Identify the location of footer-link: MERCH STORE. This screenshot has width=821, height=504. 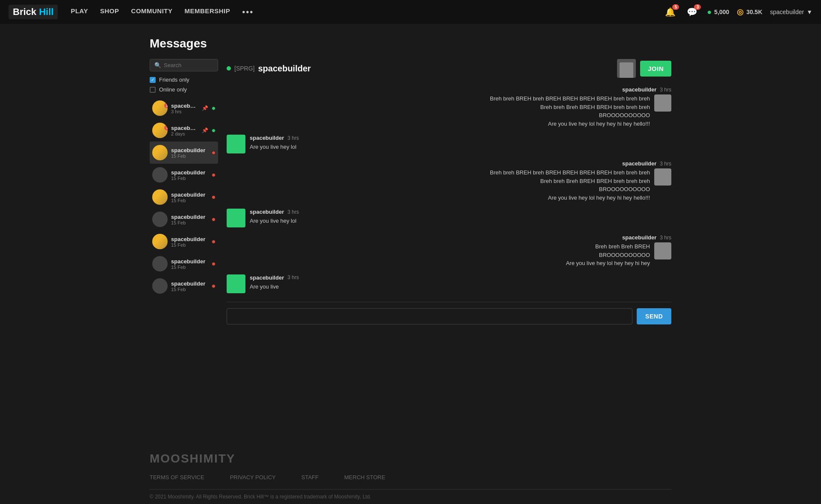
(365, 477).